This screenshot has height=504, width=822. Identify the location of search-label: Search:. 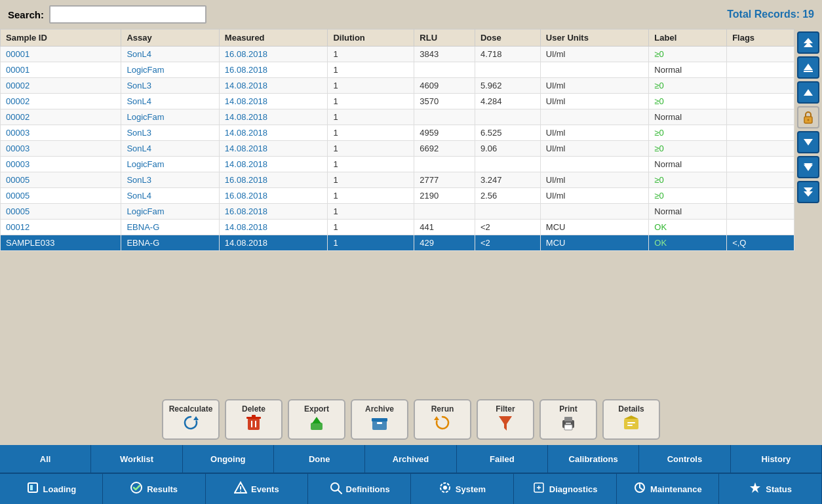
(26, 14).